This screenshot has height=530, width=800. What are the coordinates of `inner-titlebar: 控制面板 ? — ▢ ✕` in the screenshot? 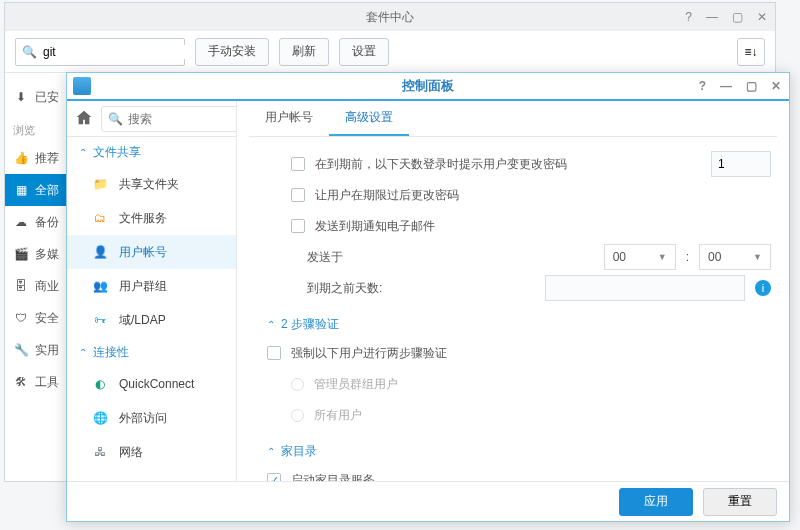 It's located at (428, 87).